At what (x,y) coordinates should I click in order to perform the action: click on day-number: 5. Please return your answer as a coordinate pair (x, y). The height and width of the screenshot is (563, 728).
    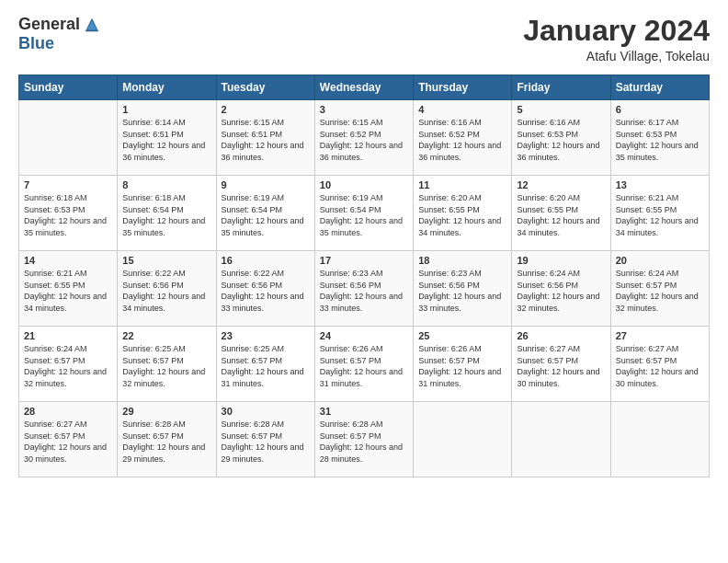
    Looking at the image, I should click on (561, 109).